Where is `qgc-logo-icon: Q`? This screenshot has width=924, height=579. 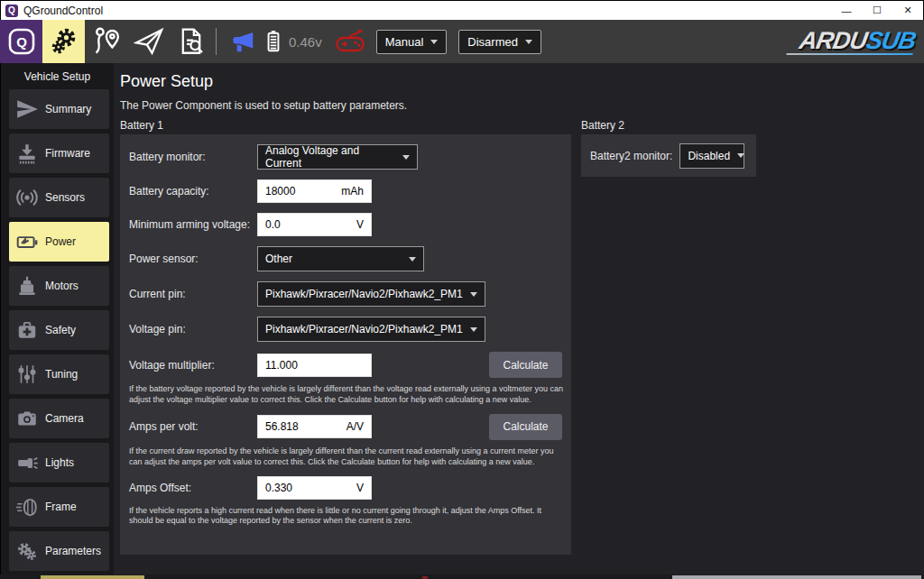
qgc-logo-icon: Q is located at coordinates (22, 41).